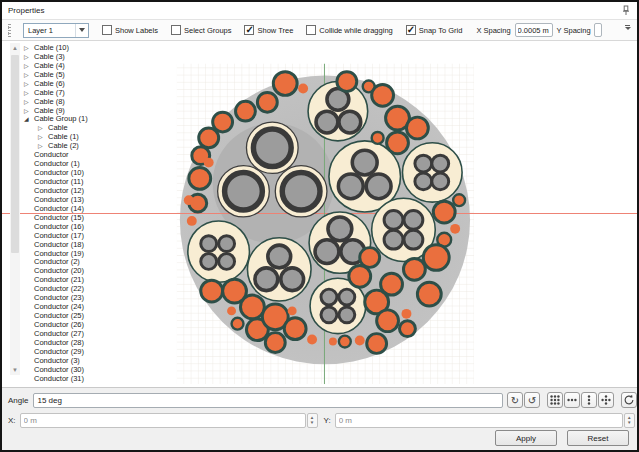 This screenshot has height=452, width=639. Describe the element at coordinates (49, 298) in the screenshot. I see `tree-item: Conductor (23)` at that location.